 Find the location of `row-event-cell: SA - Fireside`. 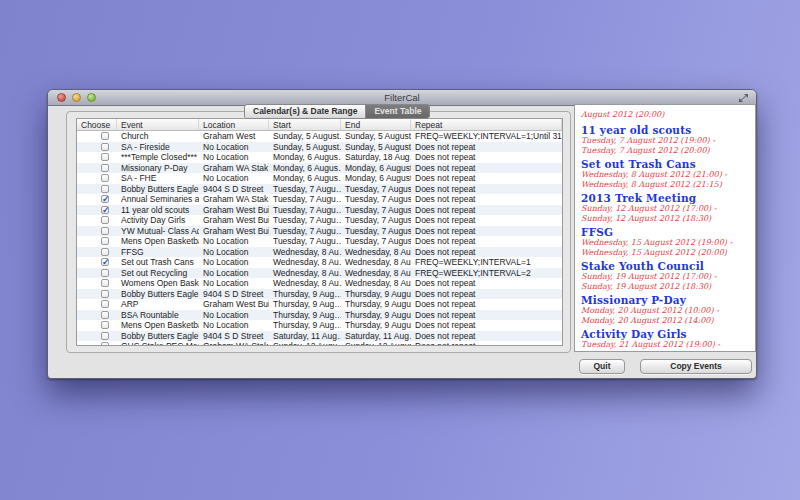

row-event-cell: SA - Fireside is located at coordinates (158, 148).